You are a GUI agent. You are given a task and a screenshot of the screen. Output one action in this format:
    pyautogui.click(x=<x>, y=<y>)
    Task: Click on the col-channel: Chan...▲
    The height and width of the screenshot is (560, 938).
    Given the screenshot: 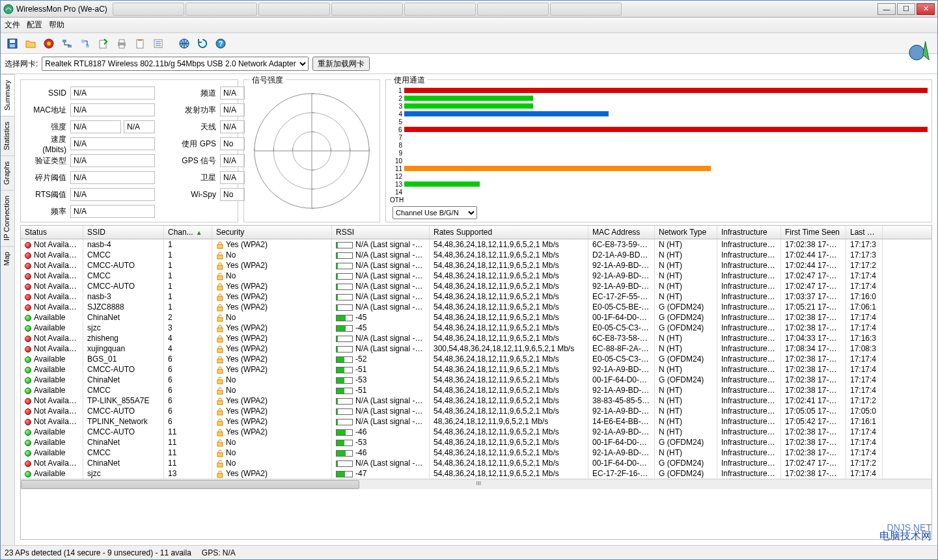 What is the action you would take?
    pyautogui.click(x=188, y=232)
    